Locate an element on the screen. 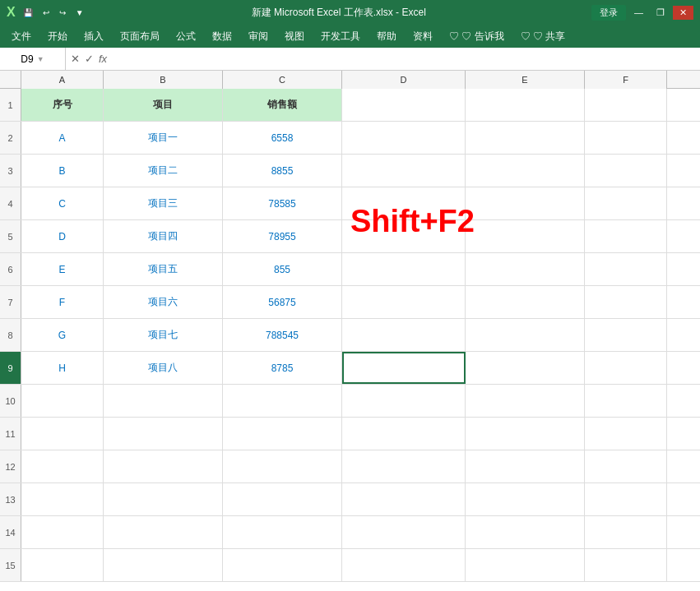 This screenshot has width=700, height=591. col-header-e: E is located at coordinates (525, 80).